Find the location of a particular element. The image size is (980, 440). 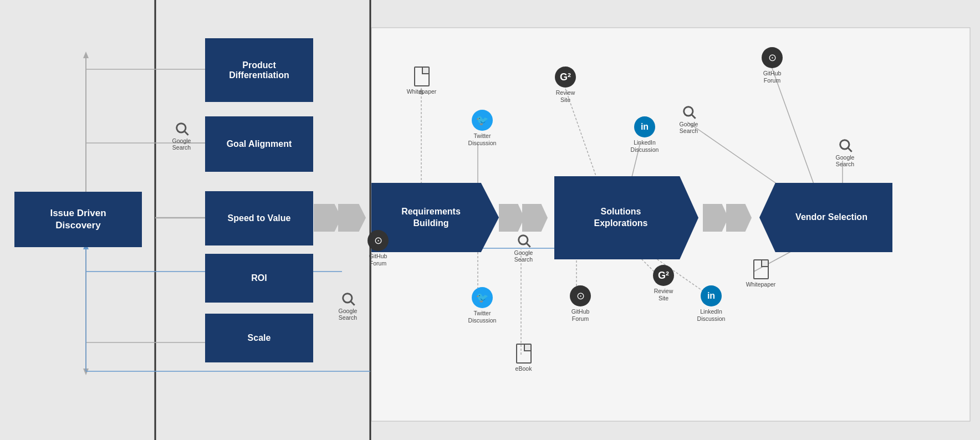

review-site-node-1: G² Review Site is located at coordinates (565, 85).